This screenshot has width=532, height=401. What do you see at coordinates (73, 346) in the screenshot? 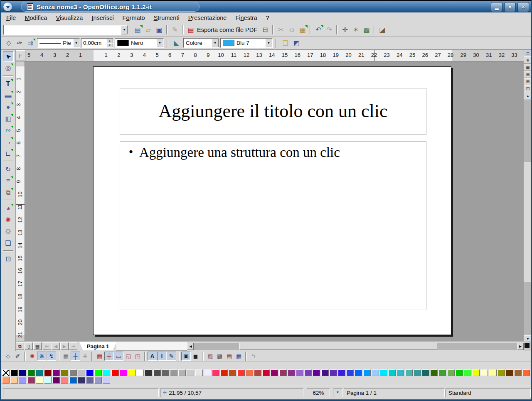
I see `last-page-button: ⇥` at bounding box center [73, 346].